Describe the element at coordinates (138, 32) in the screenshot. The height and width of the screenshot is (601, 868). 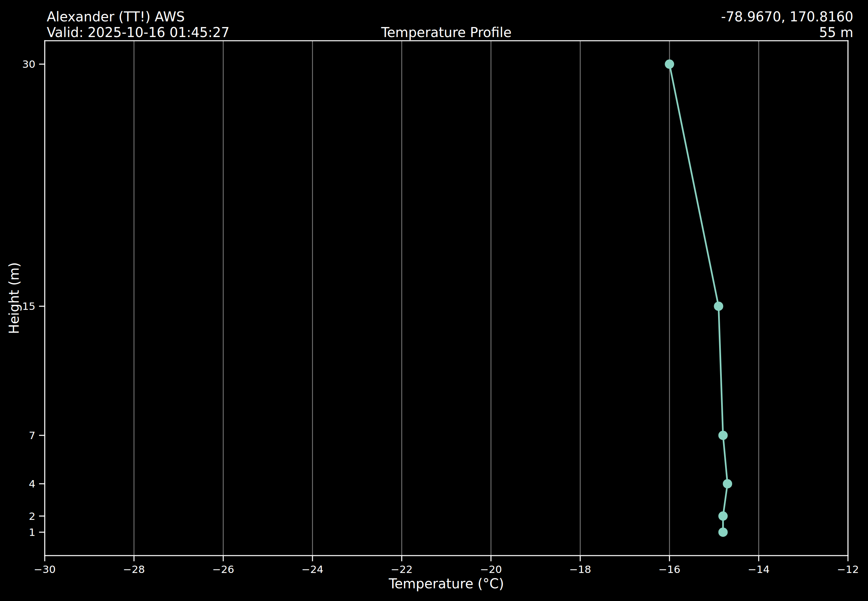
I see `valid-timestamp: Valid: 2025-10-16 01:45:27` at that location.